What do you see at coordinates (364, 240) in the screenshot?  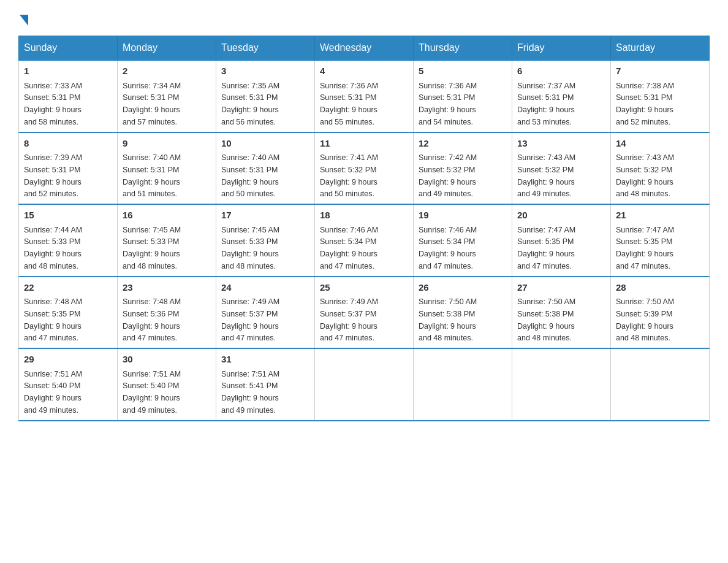 I see `week-row-3: 15 Sunrise: 7:44 AM Sunset: 5:33 PM Dayl…` at bounding box center [364, 240].